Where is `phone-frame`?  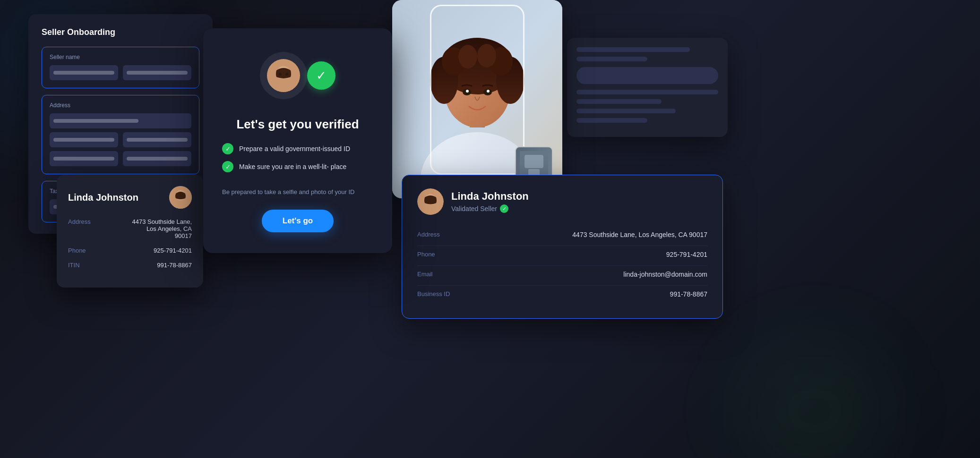 phone-frame is located at coordinates (477, 90).